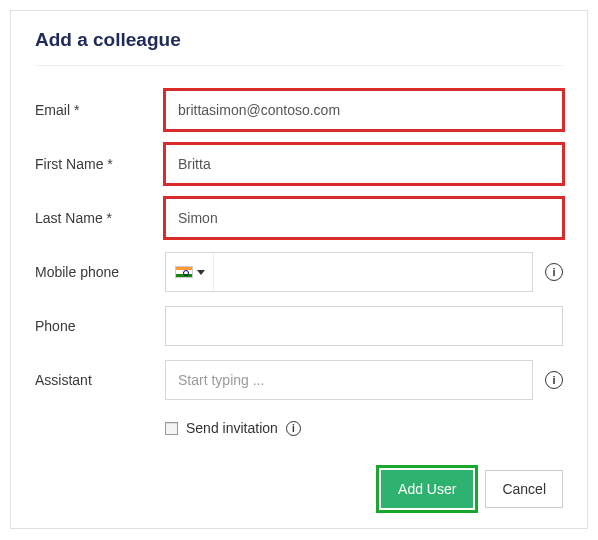 The image size is (598, 540). Describe the element at coordinates (364, 218) in the screenshot. I see `field-wrap-lastname` at that location.